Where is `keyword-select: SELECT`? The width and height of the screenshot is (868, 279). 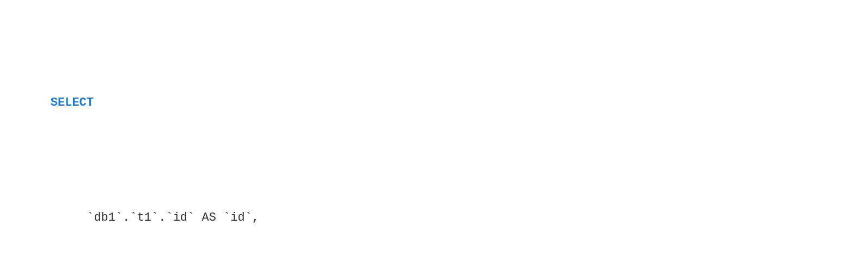
keyword-select: SELECT is located at coordinates (72, 102).